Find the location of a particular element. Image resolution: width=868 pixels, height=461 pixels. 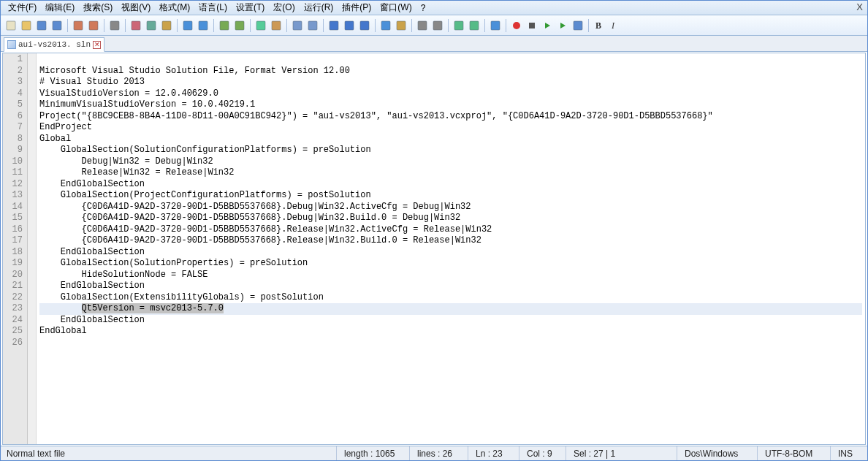

syncv-icon is located at coordinates (297, 26).